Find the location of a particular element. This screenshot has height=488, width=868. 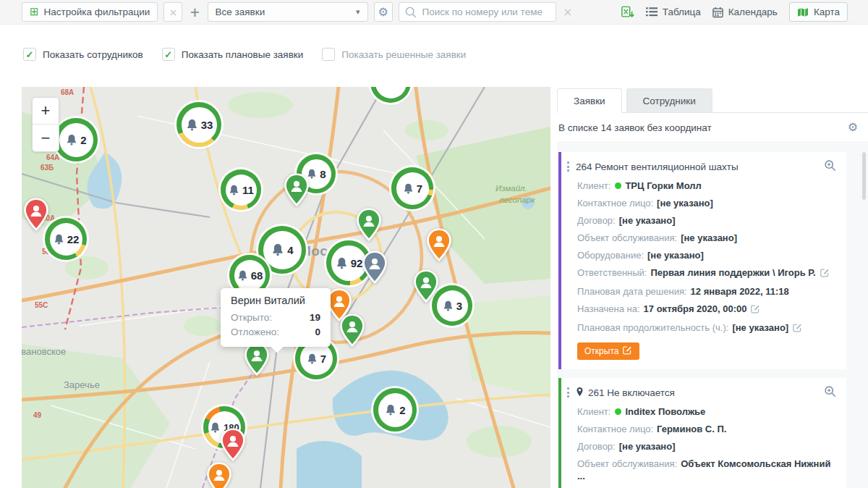

map-cluster-marker: 33 is located at coordinates (199, 125).